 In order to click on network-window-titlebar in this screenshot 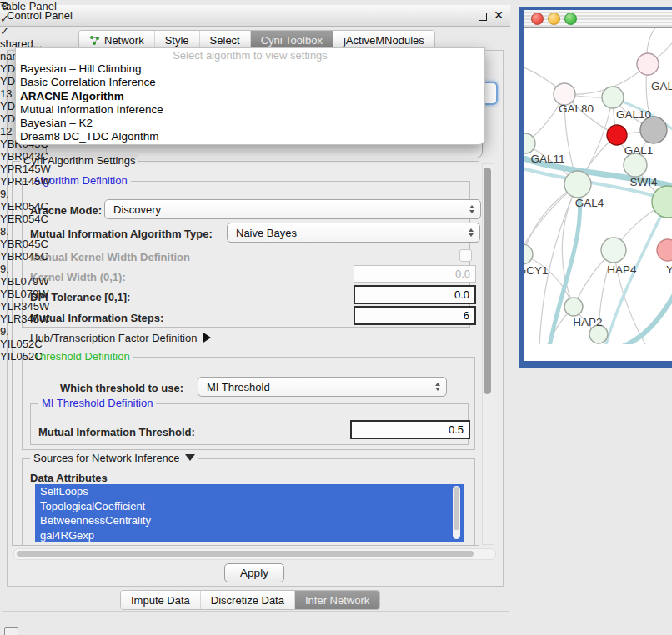, I will do `click(599, 18)`.